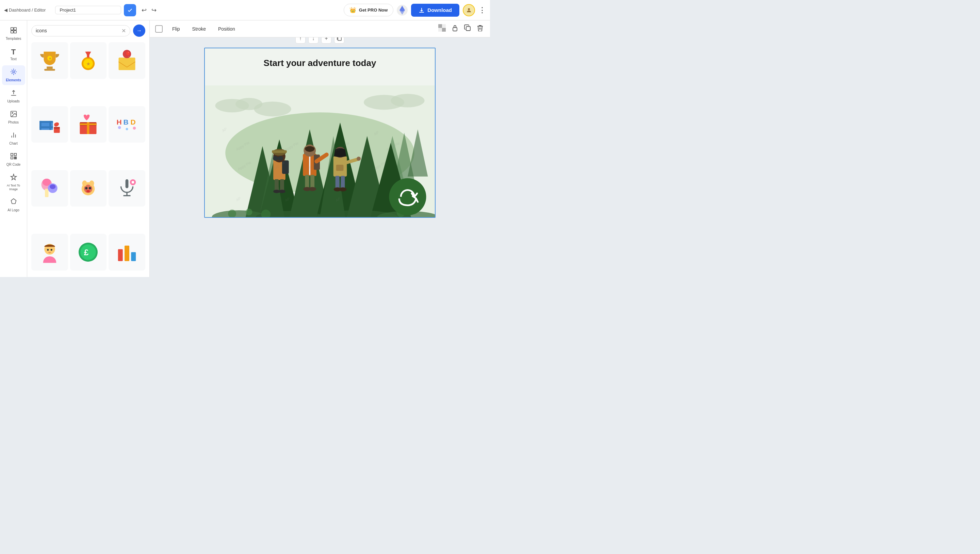 This screenshot has height=554, width=980. Describe the element at coordinates (14, 33) in the screenshot. I see `sidebar-item-templates: Templates` at that location.